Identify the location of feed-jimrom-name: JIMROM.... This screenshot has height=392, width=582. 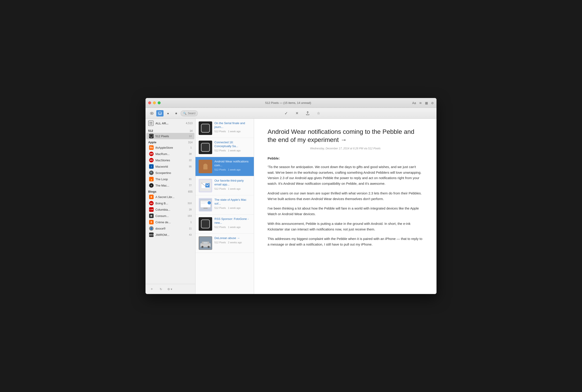
(171, 235).